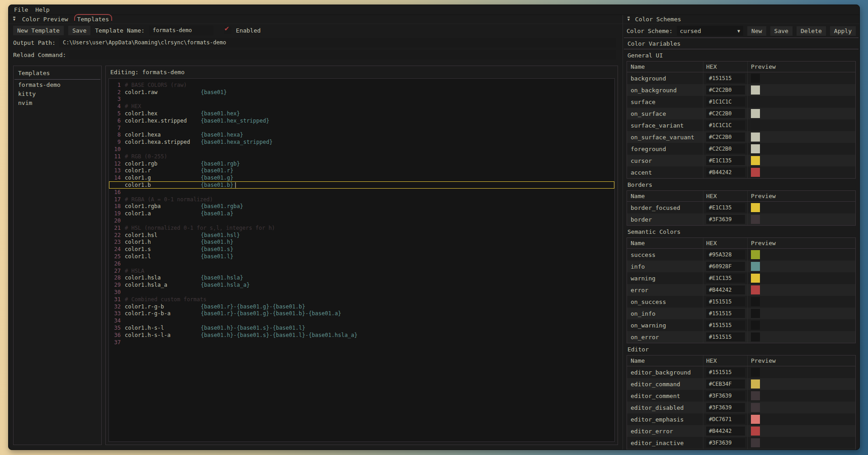 The image size is (868, 455). What do you see at coordinates (362, 271) in the screenshot?
I see `code-line: 27# HSLA` at bounding box center [362, 271].